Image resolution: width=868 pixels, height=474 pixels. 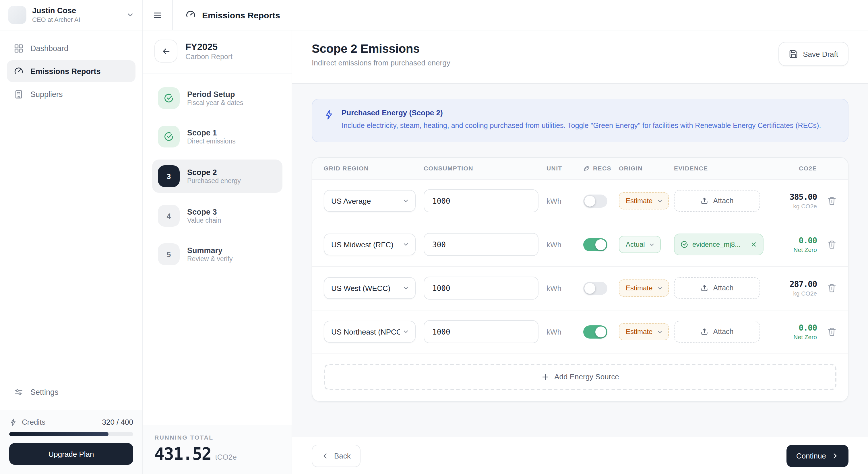 What do you see at coordinates (370, 245) in the screenshot?
I see `grid-region-select: US Midwest (RFC)` at bounding box center [370, 245].